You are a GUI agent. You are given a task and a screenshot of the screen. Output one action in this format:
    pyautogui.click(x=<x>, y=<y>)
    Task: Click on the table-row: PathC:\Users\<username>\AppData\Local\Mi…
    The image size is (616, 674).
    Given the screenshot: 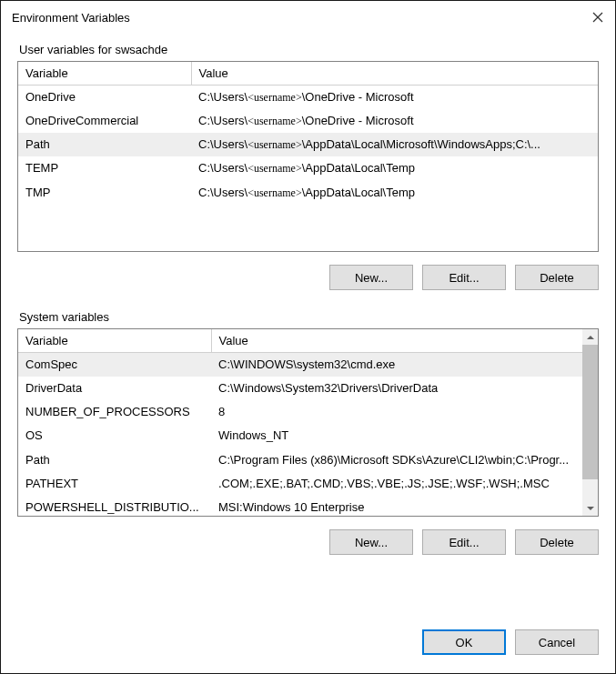 What is the action you would take?
    pyautogui.click(x=308, y=145)
    